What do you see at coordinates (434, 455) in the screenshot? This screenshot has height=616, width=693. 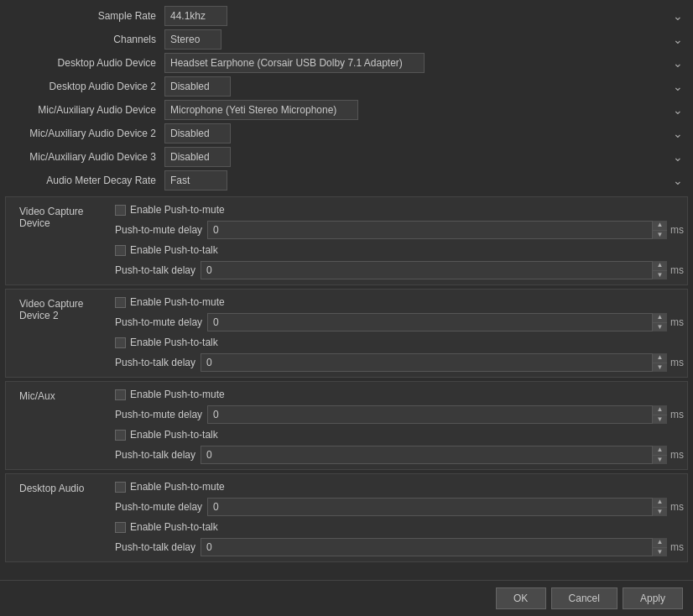 I see `push-to-talk-delay-input-mic-aux` at bounding box center [434, 455].